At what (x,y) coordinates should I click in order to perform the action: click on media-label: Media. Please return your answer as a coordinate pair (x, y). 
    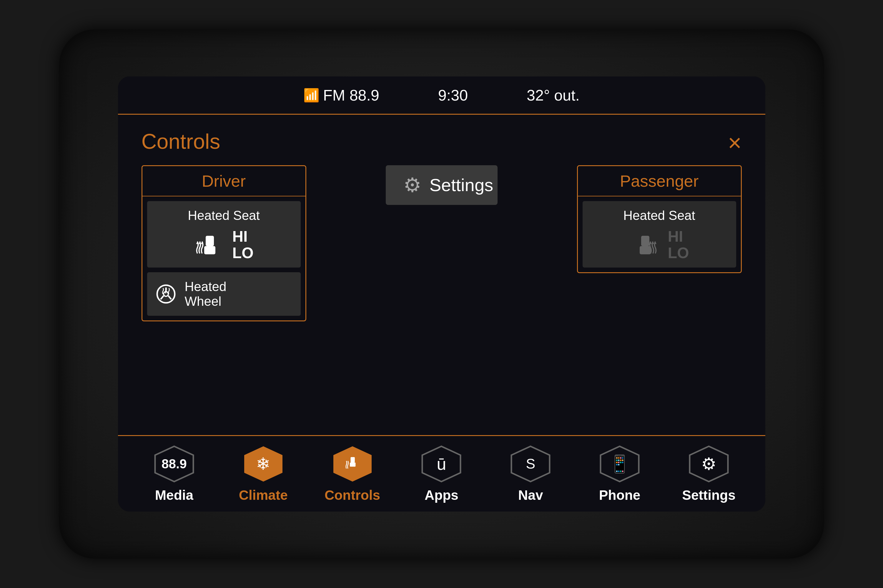
    Looking at the image, I should click on (174, 495).